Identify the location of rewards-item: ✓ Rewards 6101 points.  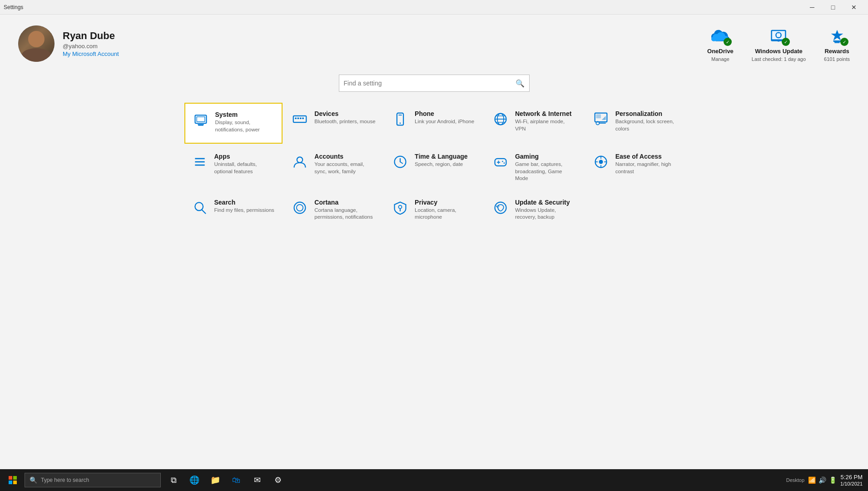
(837, 44).